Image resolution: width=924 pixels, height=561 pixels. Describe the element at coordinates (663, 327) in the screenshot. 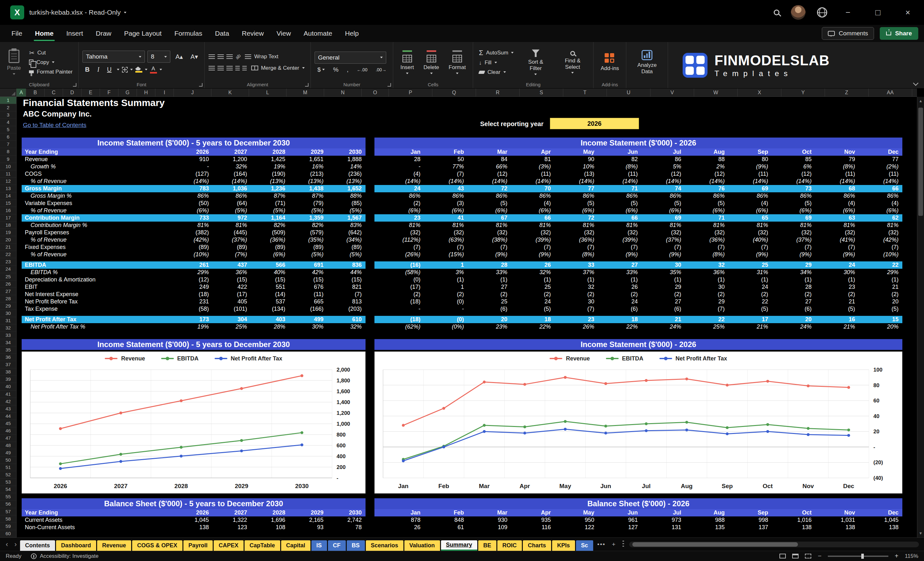

I see `cell: 24%` at that location.